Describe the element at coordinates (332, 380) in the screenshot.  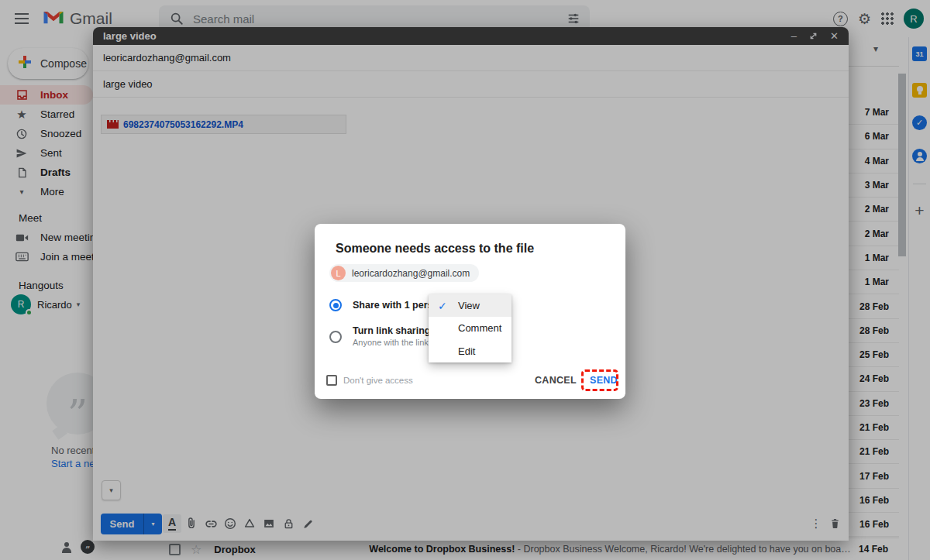
I see `dont-give-access-checkbox` at that location.